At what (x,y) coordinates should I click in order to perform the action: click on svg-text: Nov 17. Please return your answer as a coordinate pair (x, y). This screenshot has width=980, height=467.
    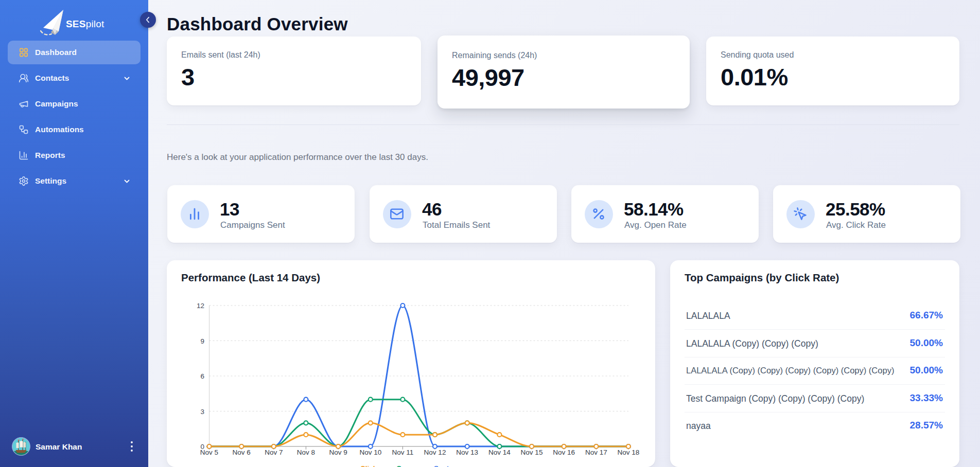
    Looking at the image, I should click on (596, 453).